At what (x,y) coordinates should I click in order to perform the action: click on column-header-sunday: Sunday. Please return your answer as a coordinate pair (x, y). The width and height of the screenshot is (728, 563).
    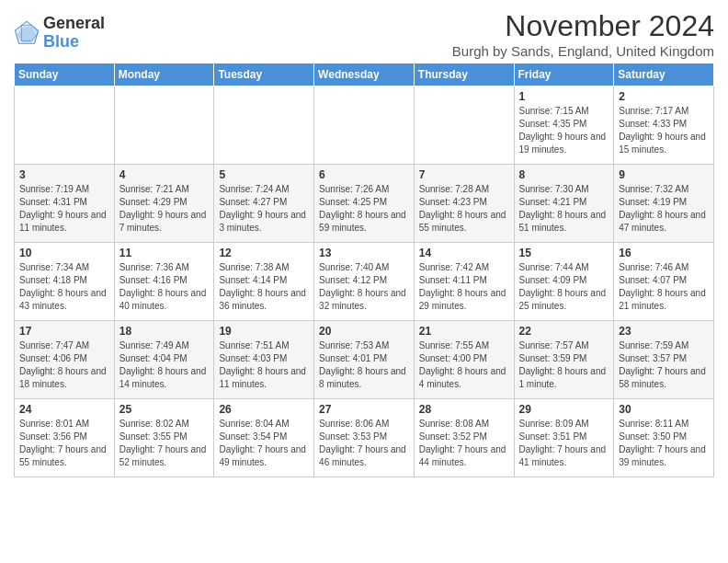
    Looking at the image, I should click on (64, 75).